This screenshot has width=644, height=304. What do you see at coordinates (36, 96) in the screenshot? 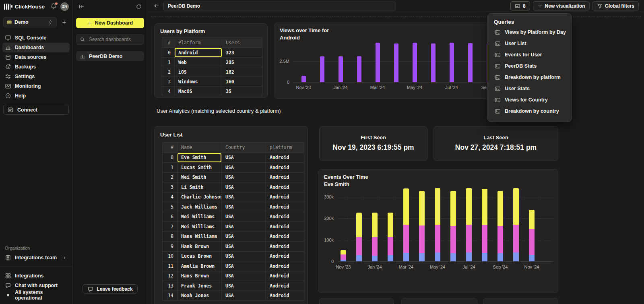
I see `sidebar-item-help: ?Help` at bounding box center [36, 96].